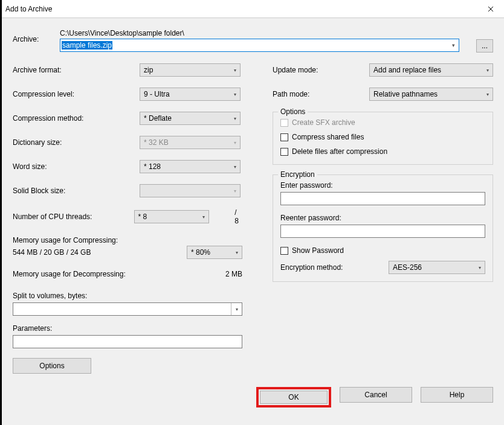  What do you see at coordinates (260, 45) in the screenshot?
I see `archive-filename-combo: sample files.zip ▾` at bounding box center [260, 45].